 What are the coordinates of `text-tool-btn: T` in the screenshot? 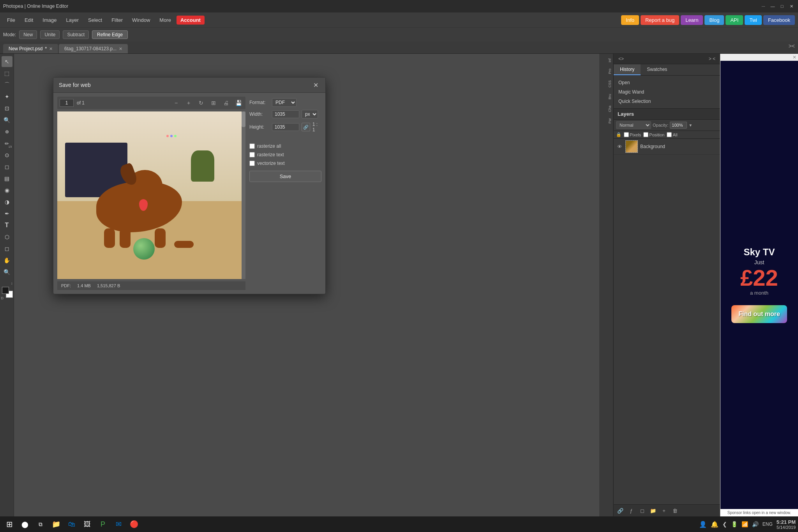 It's located at (7, 225).